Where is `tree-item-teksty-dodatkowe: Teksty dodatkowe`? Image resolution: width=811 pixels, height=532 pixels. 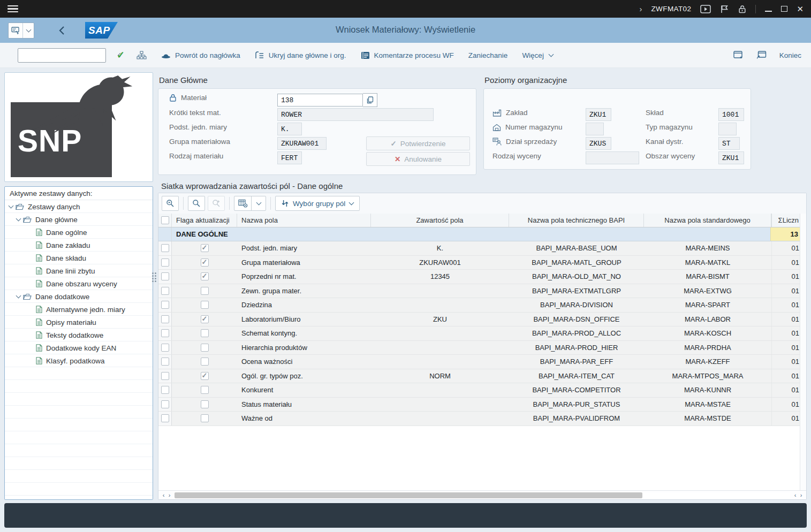
tree-item-teksty-dodatkowe: Teksty dodatkowe is located at coordinates (79, 335).